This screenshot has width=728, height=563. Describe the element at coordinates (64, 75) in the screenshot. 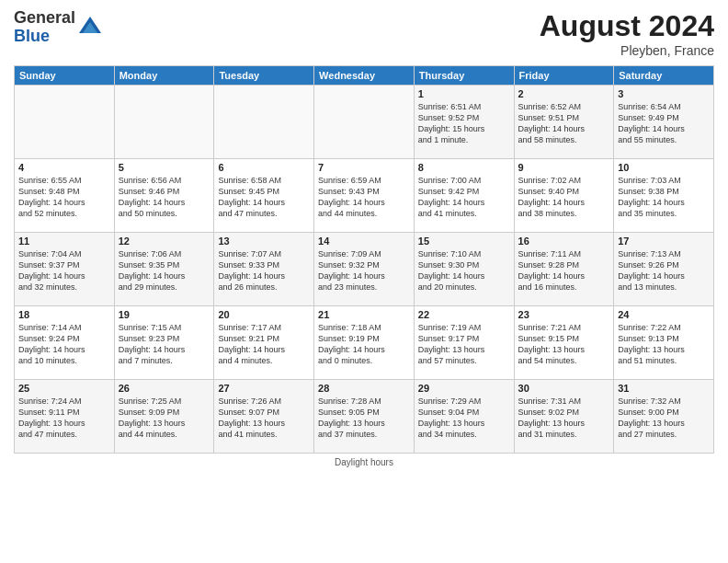

I see `col-sunday: Sunday` at that location.